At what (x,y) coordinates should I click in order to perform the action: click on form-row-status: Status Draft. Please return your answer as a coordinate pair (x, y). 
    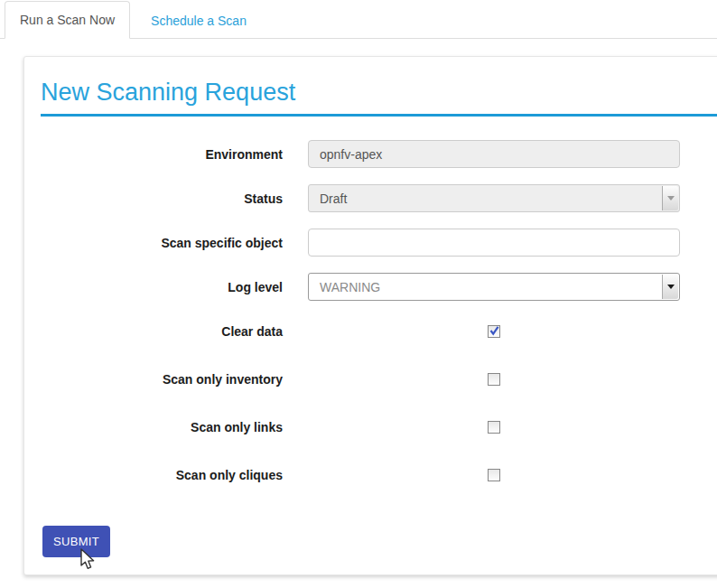
    Looking at the image, I should click on (379, 199).